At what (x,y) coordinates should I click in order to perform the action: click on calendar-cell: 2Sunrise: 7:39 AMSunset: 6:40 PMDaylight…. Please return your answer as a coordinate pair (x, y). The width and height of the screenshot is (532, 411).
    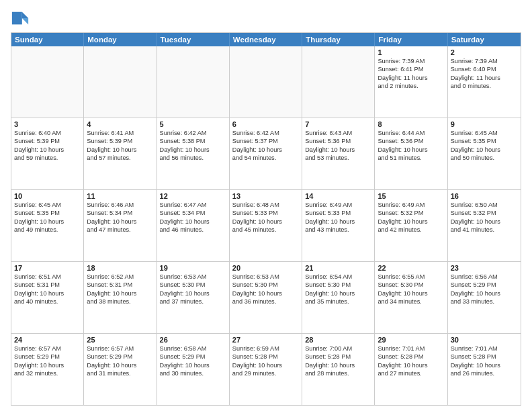
    Looking at the image, I should click on (484, 82).